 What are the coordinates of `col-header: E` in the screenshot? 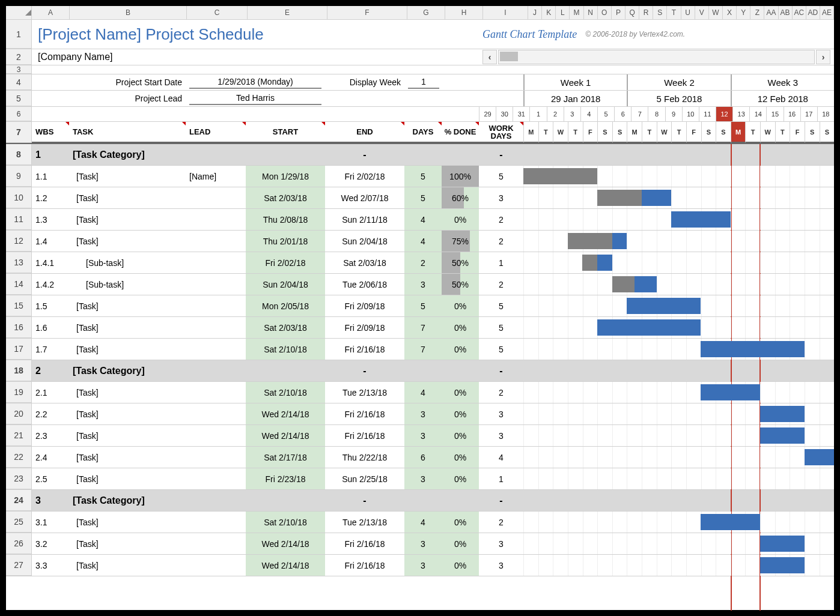 It's located at (287, 13).